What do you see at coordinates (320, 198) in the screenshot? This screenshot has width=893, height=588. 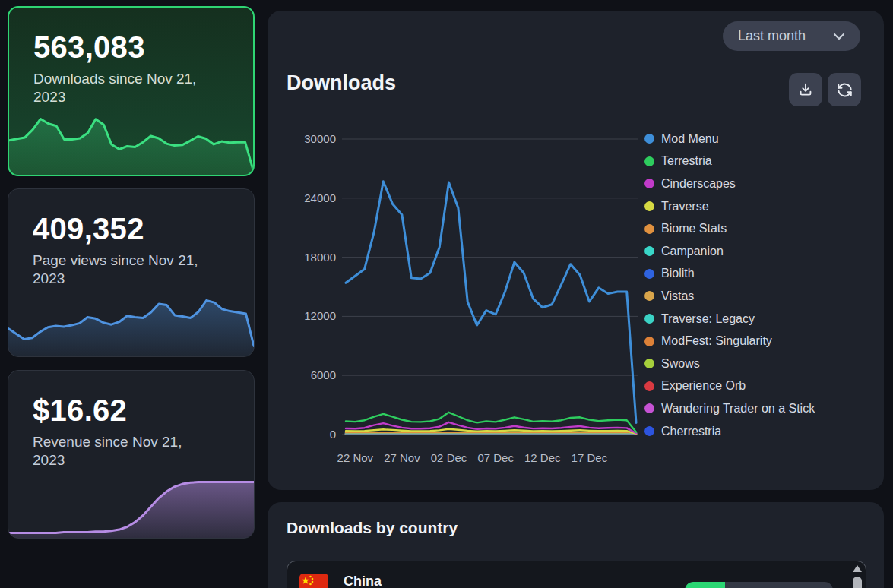 I see `y-axis-tick: 24000` at bounding box center [320, 198].